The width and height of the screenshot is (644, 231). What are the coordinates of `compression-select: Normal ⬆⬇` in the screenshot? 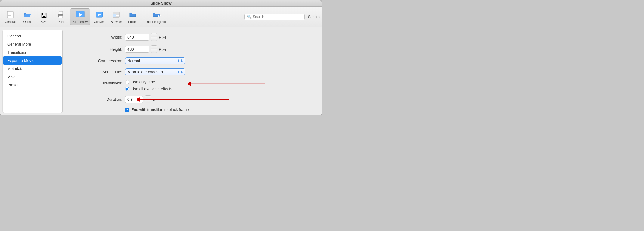 It's located at (155, 61).